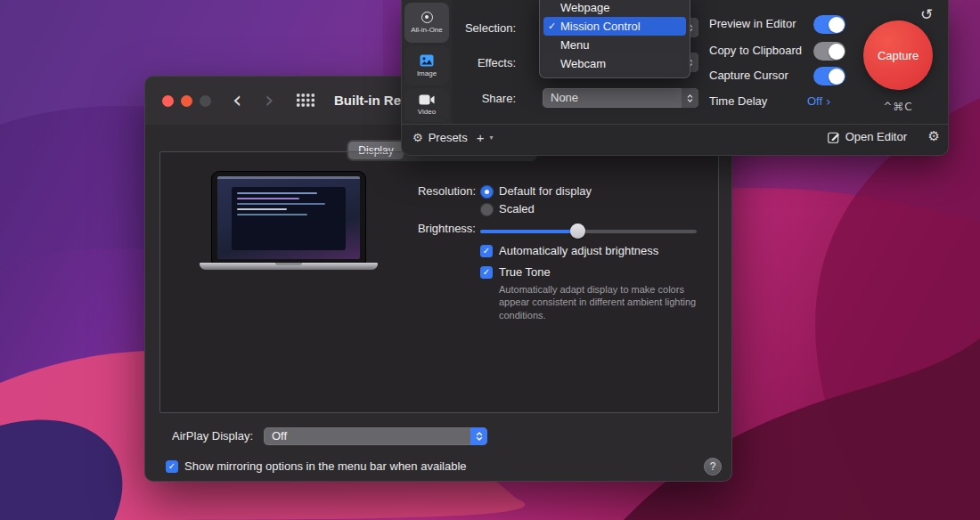 This screenshot has width=980, height=520. I want to click on selection-dropdown-menu: Webpage ✓ Mission Control Menu Webcam, so click(615, 39).